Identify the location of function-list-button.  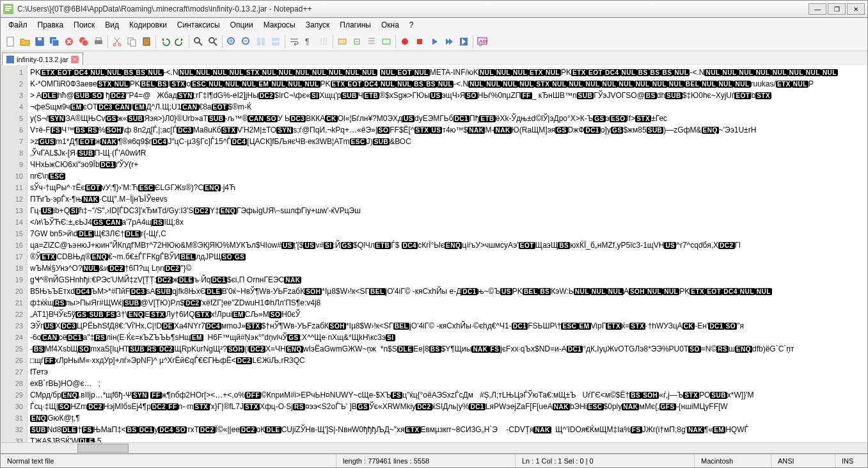
(372, 42).